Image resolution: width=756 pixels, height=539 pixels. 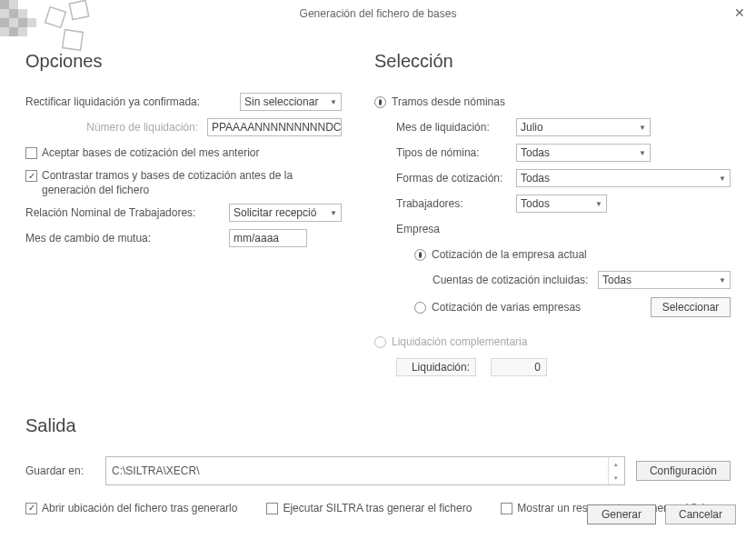 I want to click on tipos-select: Todas ▼, so click(x=583, y=153).